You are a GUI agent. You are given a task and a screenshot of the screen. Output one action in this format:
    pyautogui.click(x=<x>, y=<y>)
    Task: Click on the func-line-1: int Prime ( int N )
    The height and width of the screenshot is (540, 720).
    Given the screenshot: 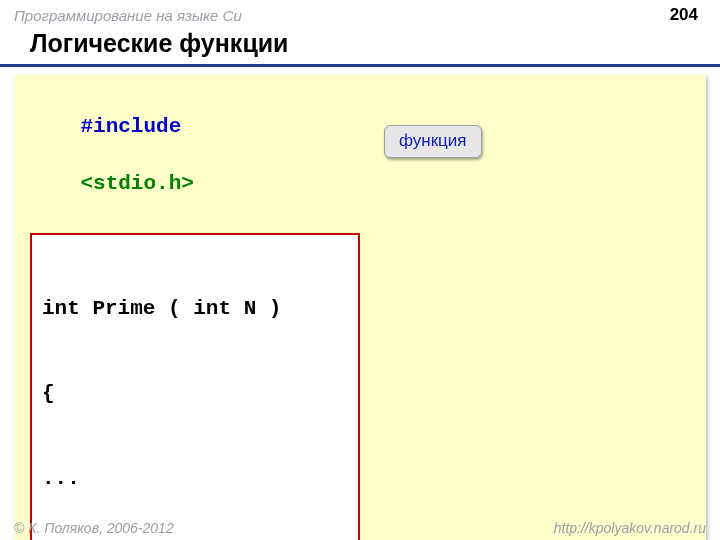 What is the action you would take?
    pyautogui.click(x=195, y=309)
    